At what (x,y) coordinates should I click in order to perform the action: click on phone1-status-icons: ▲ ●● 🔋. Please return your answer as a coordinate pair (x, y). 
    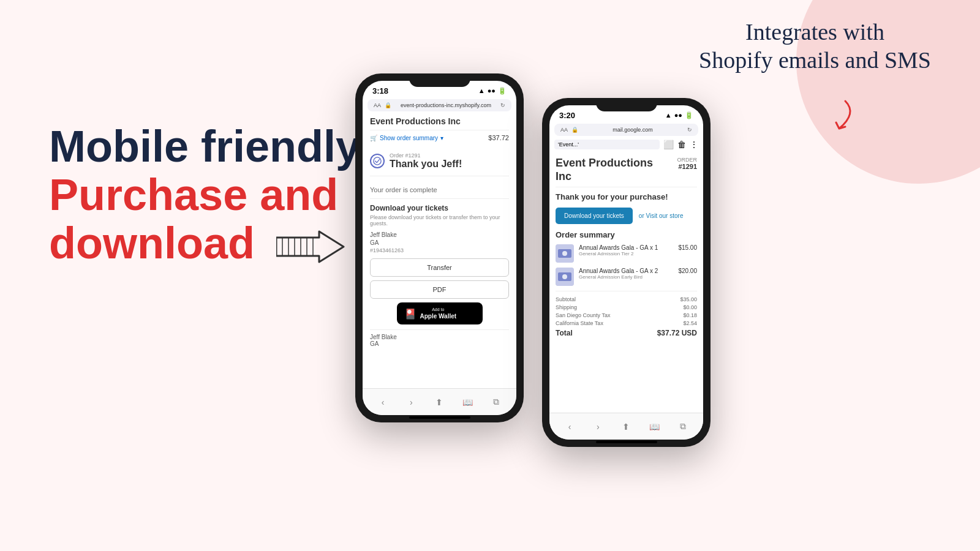
    Looking at the image, I should click on (492, 91).